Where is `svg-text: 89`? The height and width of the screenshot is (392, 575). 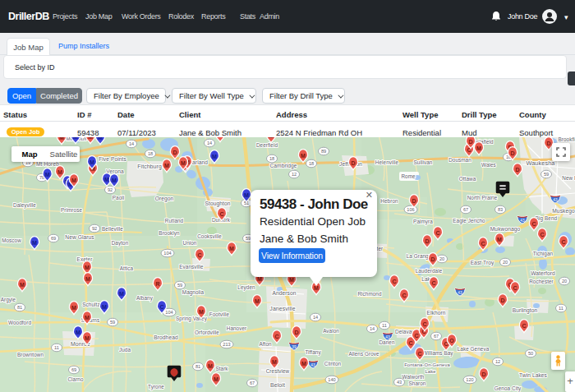 svg-text: 89 is located at coordinates (324, 151).